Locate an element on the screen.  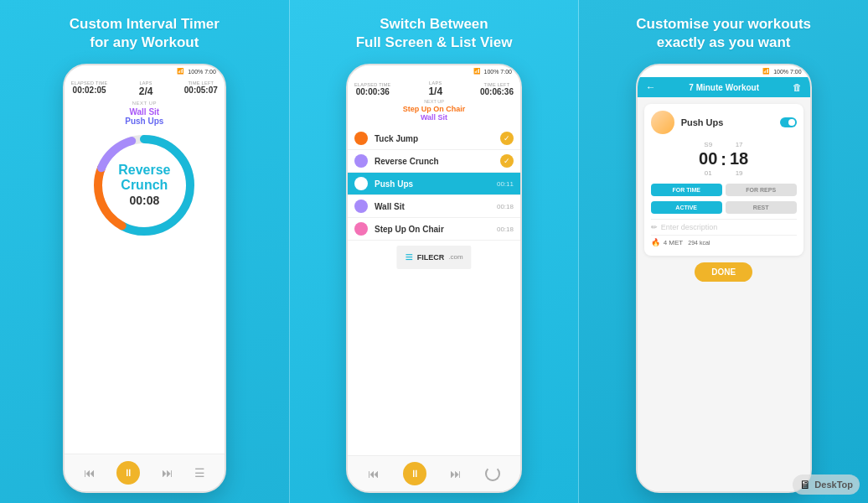
flame-icon: 🔥 is located at coordinates (655, 242).